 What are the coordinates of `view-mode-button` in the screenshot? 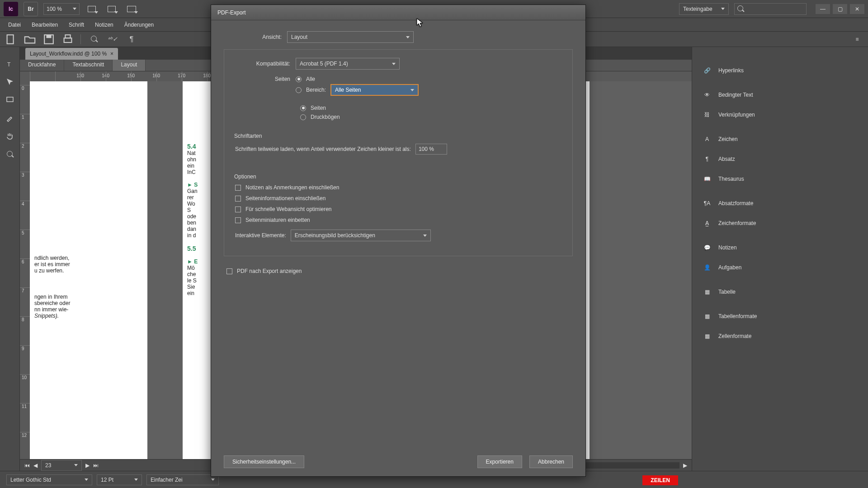 It's located at (92, 9).